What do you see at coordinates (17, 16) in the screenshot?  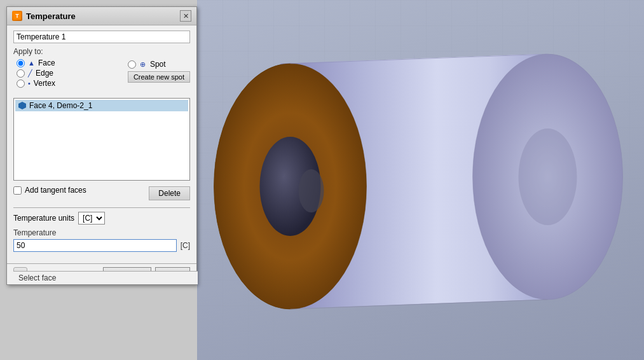 I see `temperature-icon: T` at bounding box center [17, 16].